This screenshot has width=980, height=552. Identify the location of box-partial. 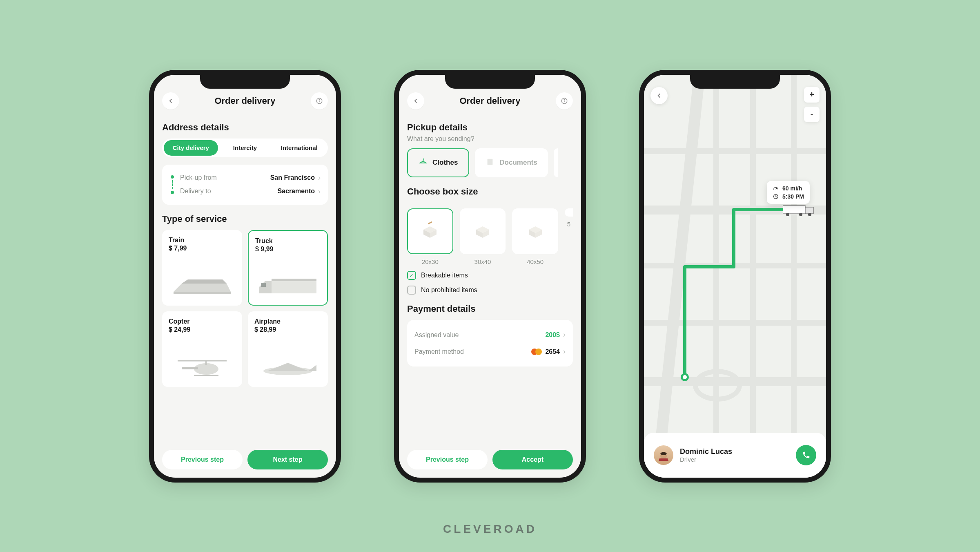
(569, 212).